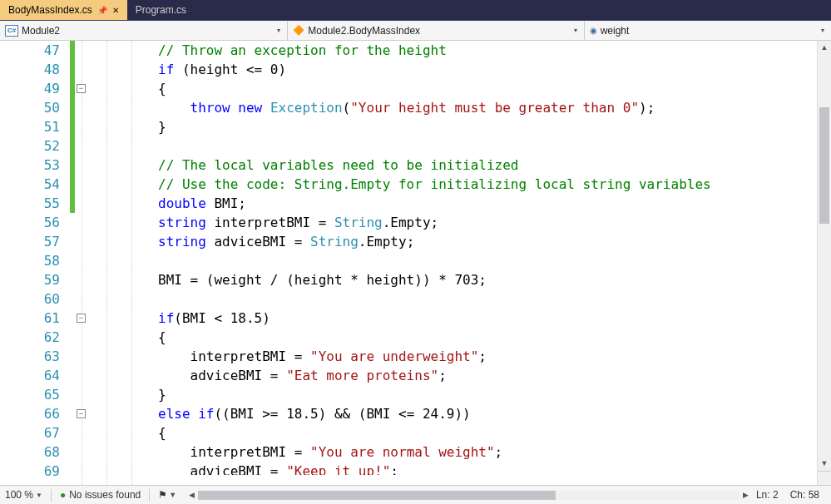 Image resolution: width=831 pixels, height=504 pixels. What do you see at coordinates (191, 496) in the screenshot?
I see `scroll-left-arrow: ◀` at bounding box center [191, 496].